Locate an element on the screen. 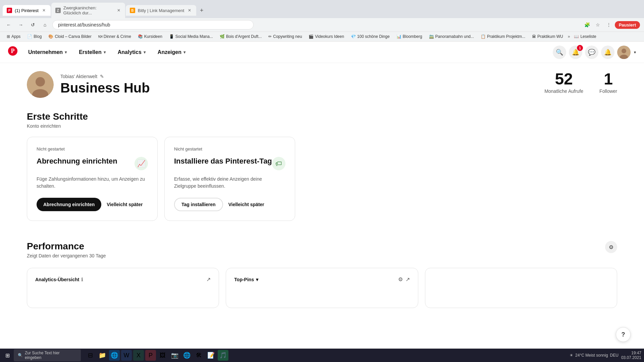 The image size is (644, 362). taskbar-app-word: W is located at coordinates (126, 355).